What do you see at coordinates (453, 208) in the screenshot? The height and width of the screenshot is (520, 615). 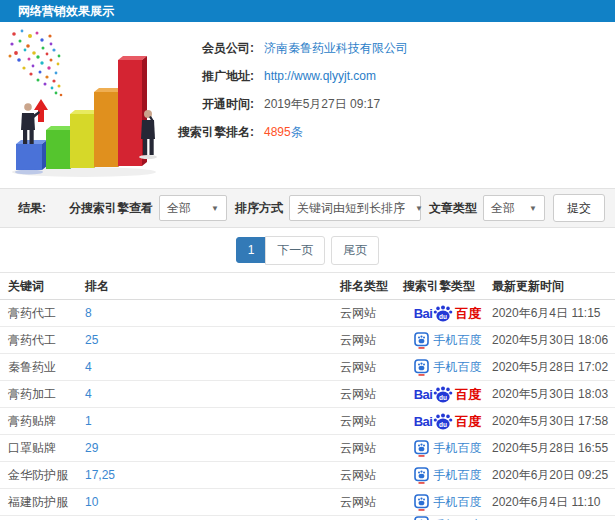 I see `article-type-label: 文章类型` at bounding box center [453, 208].